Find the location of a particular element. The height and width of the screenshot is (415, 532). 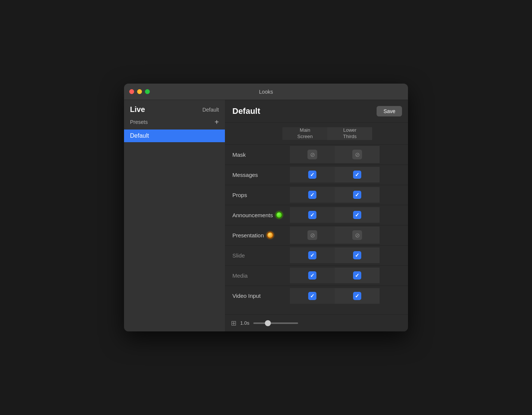

table-row: Messages is located at coordinates (316, 175).